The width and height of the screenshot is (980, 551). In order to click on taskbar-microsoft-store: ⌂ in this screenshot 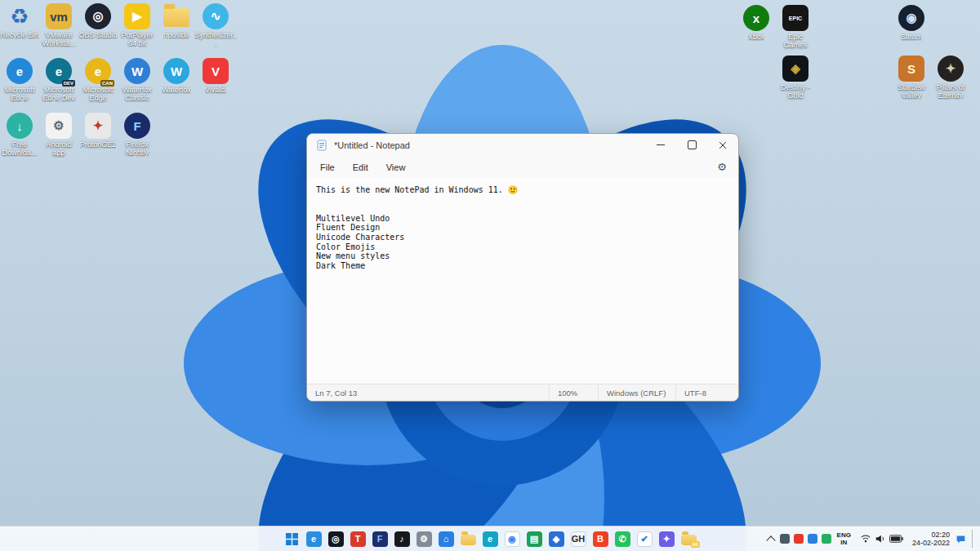, I will do `click(446, 539)`.